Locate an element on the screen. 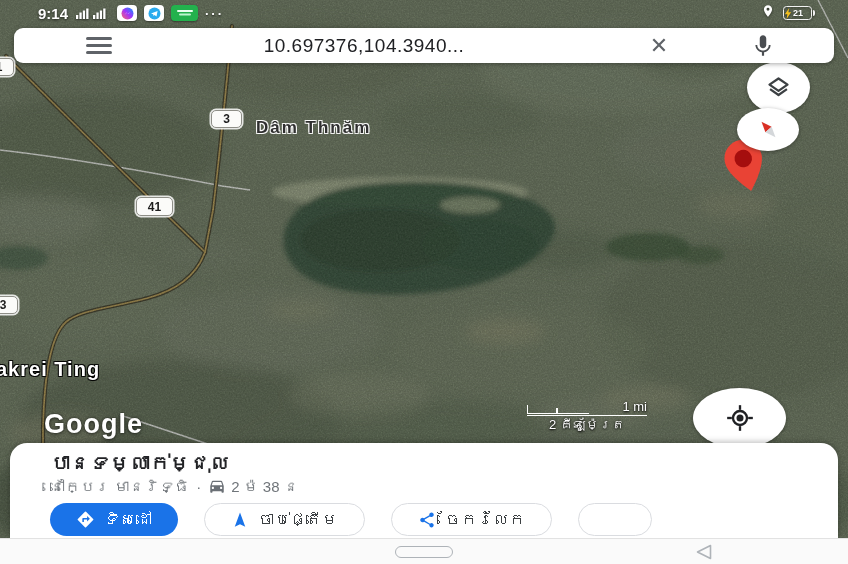 Image resolution: width=848 pixels, height=564 pixels. system-navigation-bar is located at coordinates (424, 551).